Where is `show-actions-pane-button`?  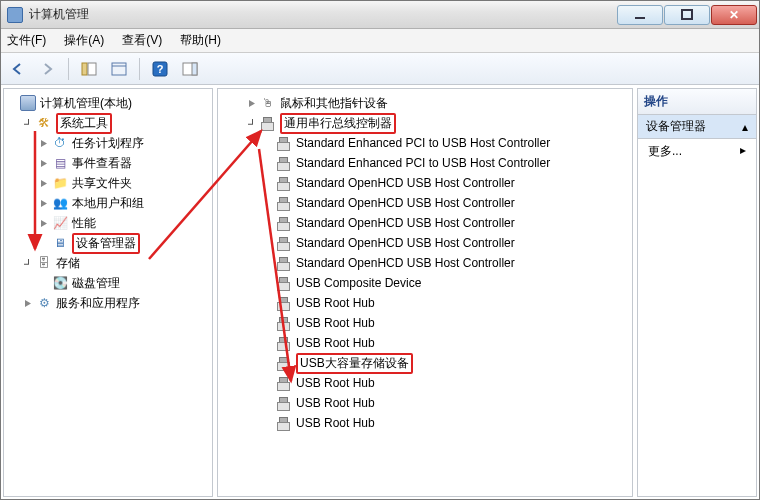 show-actions-pane-button is located at coordinates (190, 69).